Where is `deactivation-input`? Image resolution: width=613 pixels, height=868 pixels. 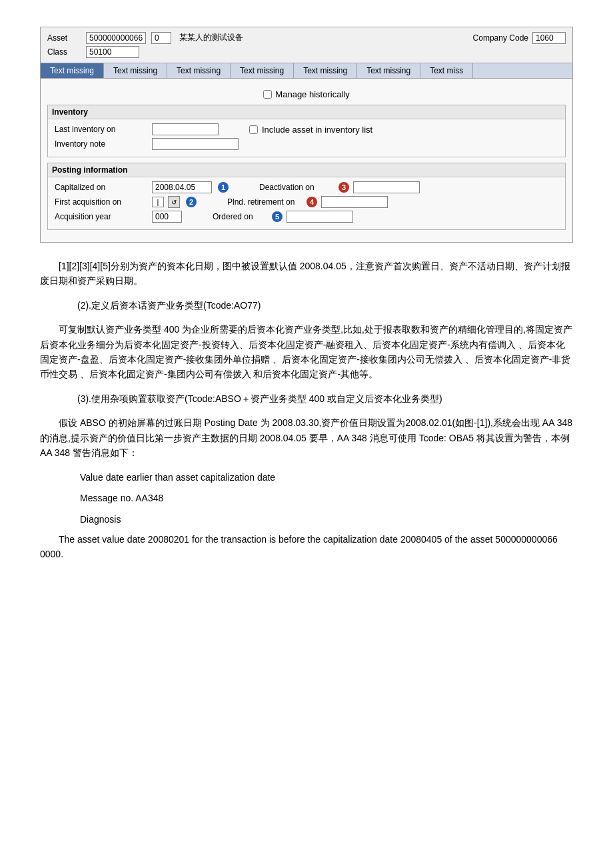 deactivation-input is located at coordinates (386, 187).